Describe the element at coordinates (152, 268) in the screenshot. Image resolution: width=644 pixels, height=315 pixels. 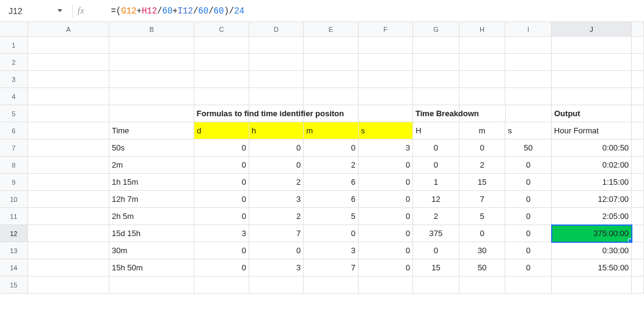
I see `cell-B: 15h 50m` at that location.